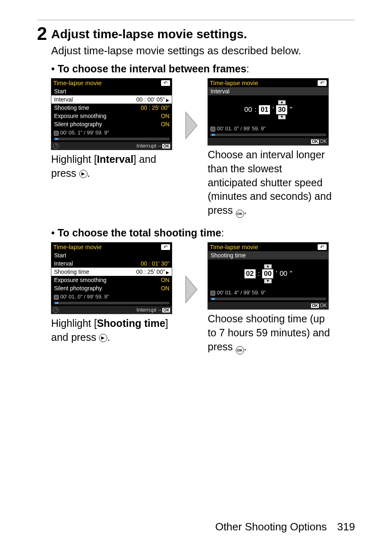 The width and height of the screenshot is (392, 553). I want to click on caption-b-right: Choose shooting time (up to 7 hours 59 m…, so click(270, 333).